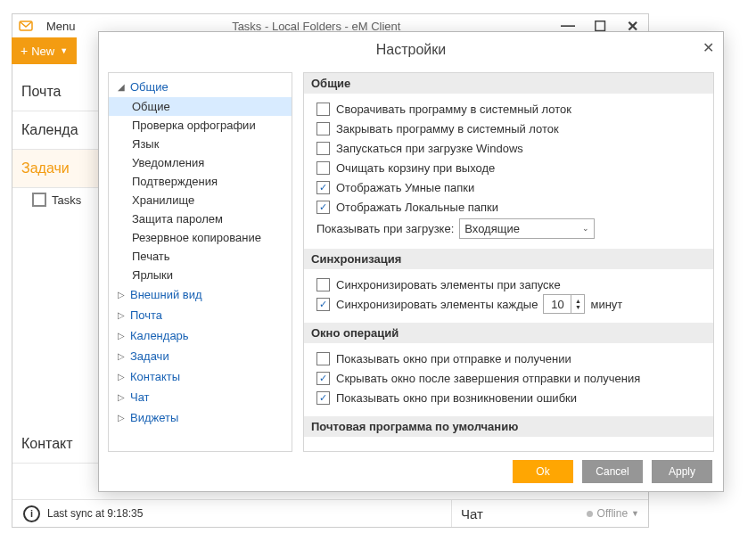 This screenshot has width=756, height=550. I want to click on sync-minutes-input: 10, so click(557, 304).